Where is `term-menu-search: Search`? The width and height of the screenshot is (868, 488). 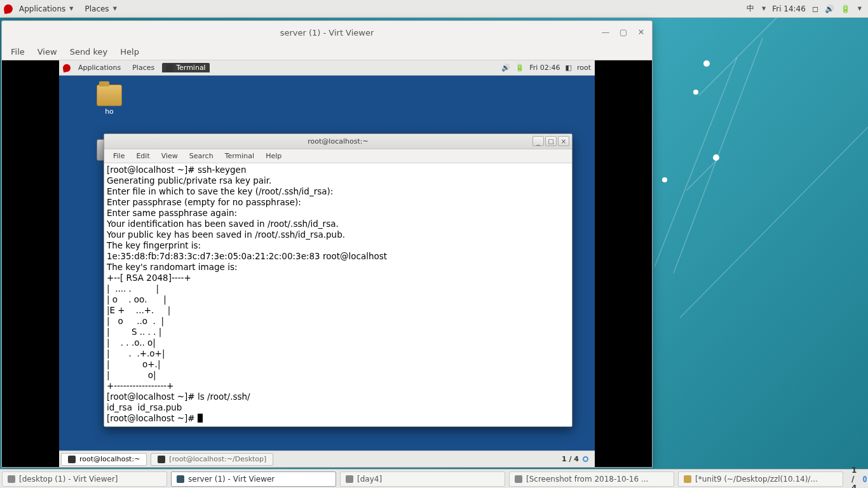
term-menu-search: Search is located at coordinates (201, 156).